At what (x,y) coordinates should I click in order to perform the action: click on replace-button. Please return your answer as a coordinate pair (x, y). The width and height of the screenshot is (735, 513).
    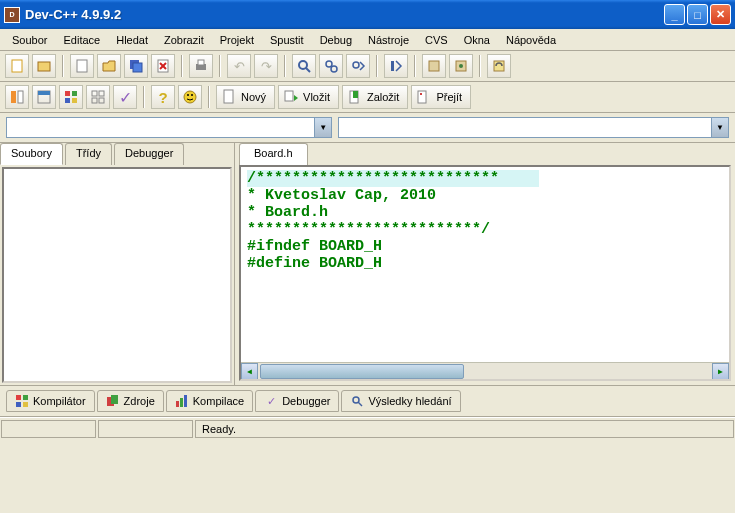
    Looking at the image, I should click on (331, 66).